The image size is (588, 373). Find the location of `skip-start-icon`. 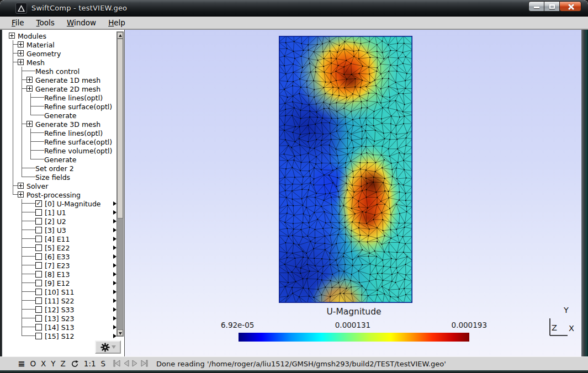

skip-start-icon is located at coordinates (117, 364).